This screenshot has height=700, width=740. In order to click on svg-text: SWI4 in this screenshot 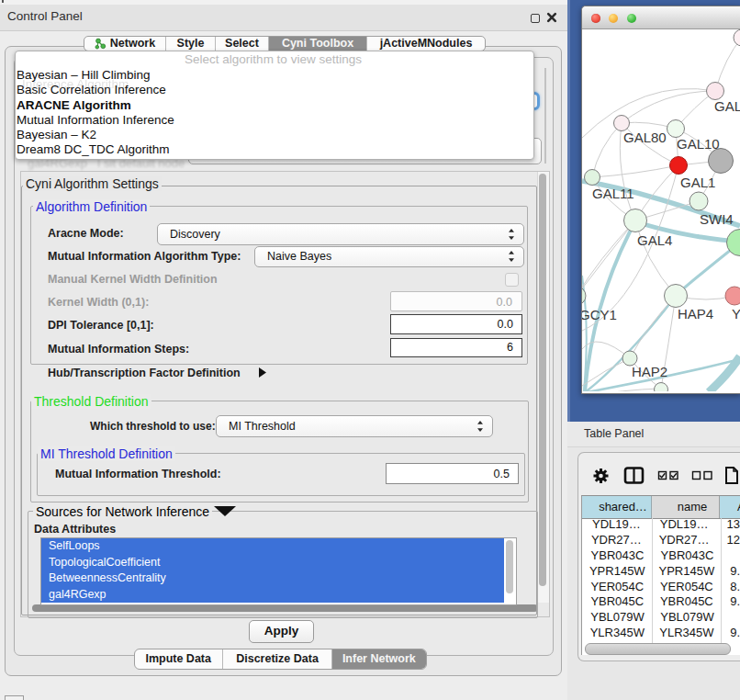, I will do `click(716, 219)`.